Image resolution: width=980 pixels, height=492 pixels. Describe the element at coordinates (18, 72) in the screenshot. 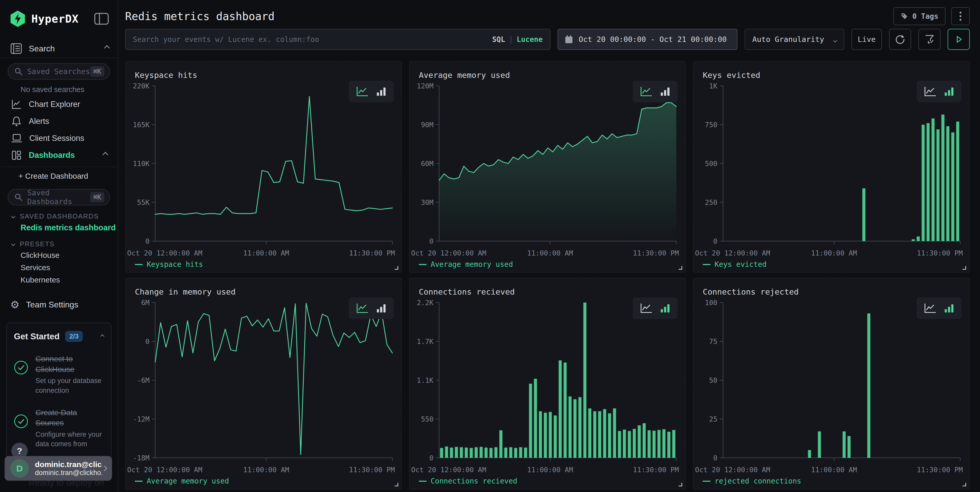

I see `search-icon` at that location.